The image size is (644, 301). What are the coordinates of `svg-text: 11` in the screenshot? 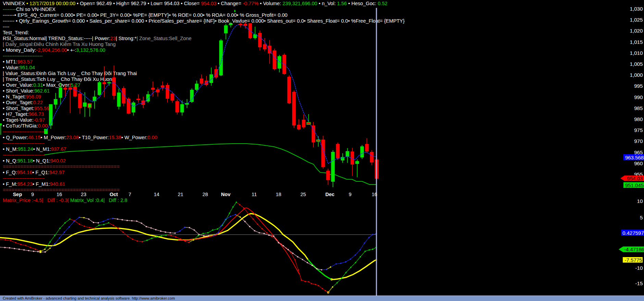 It's located at (254, 194).